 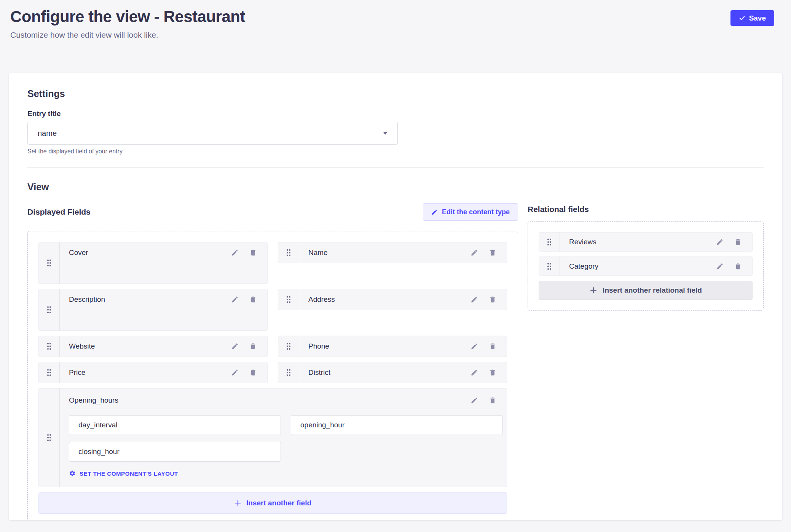 I want to click on field-label: Phone, so click(x=319, y=346).